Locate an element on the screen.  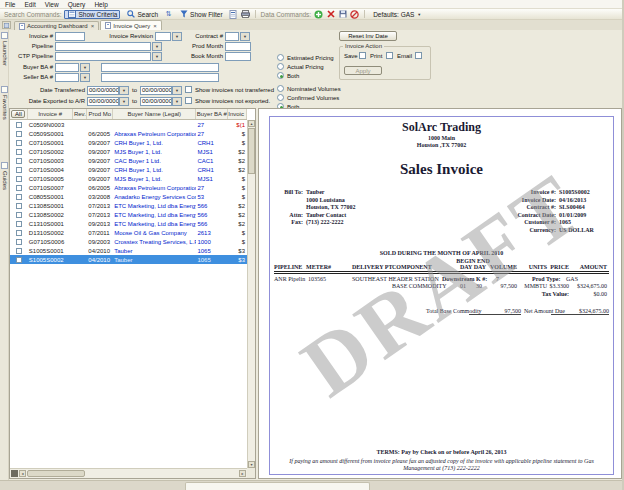
show-filter-button: Show Filter is located at coordinates (201, 14).